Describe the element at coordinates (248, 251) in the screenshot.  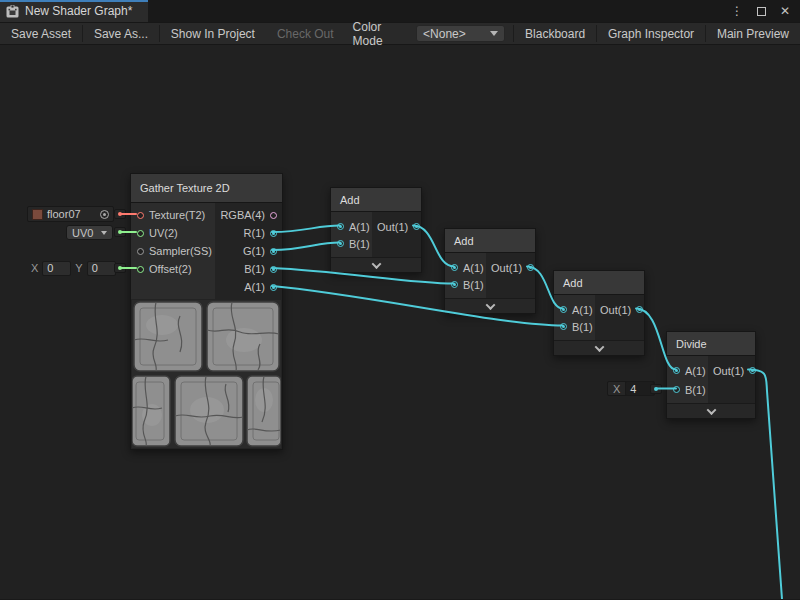
I see `output-panel: RGBA(4) R(1) G(1) B(1)` at that location.